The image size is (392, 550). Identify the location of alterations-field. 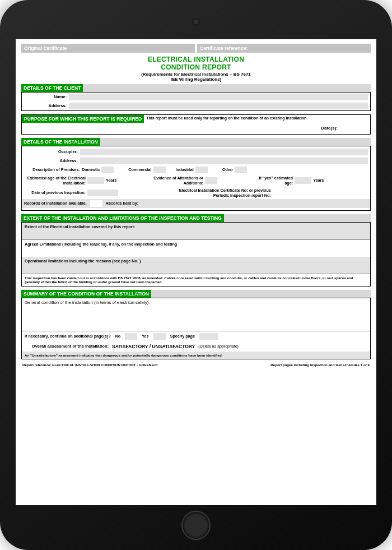
(211, 181).